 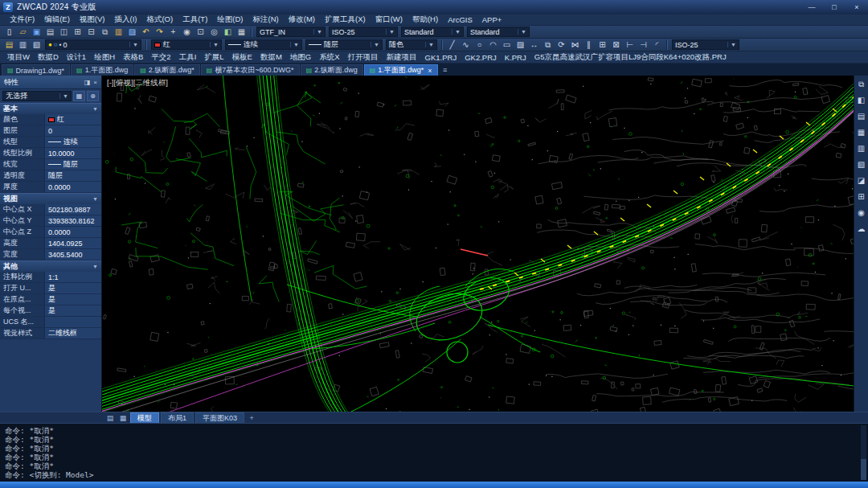 What do you see at coordinates (104, 32) in the screenshot?
I see `copy-icon: ⧉` at bounding box center [104, 32].